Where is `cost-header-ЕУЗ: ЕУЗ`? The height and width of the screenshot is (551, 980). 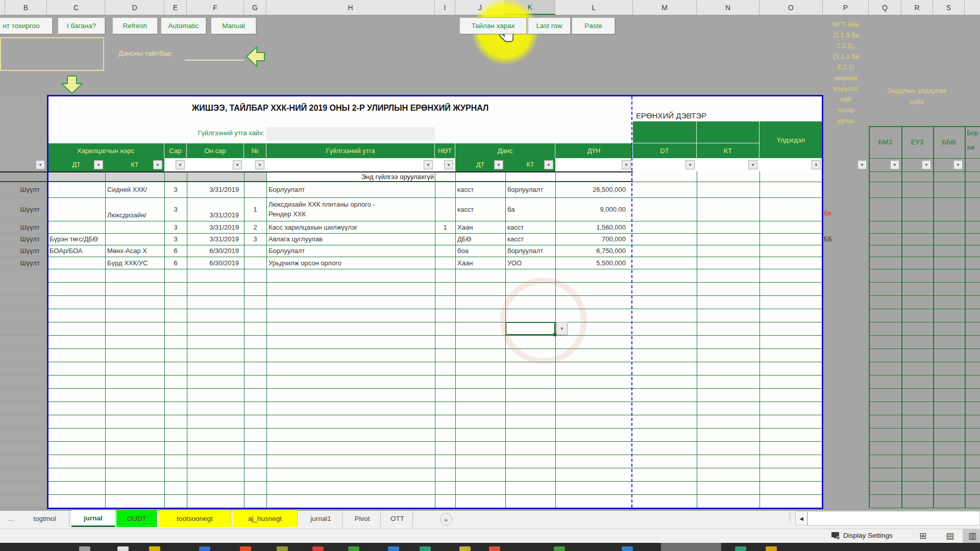 cost-header-ЕУЗ: ЕУЗ is located at coordinates (917, 142).